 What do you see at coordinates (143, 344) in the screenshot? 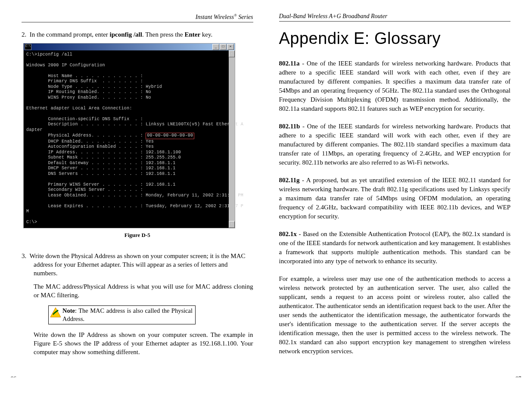
I see `step3-para3: Write down the IP Address as shown on yo…` at bounding box center [143, 344].